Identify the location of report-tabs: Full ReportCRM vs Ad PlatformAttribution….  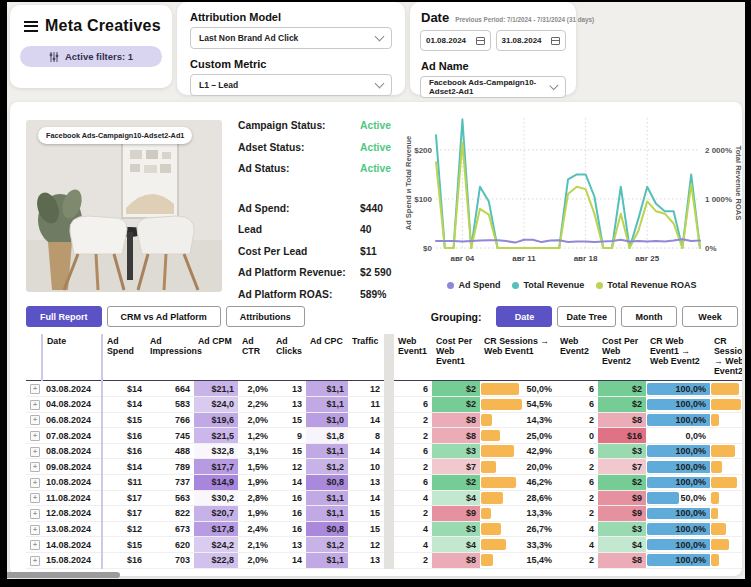
(168, 316).